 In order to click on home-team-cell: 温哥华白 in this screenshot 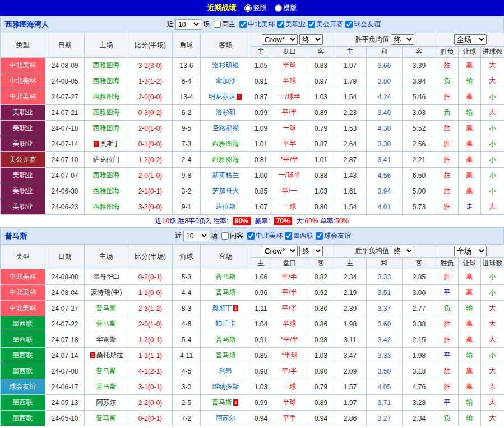, I will do `click(107, 277)`.